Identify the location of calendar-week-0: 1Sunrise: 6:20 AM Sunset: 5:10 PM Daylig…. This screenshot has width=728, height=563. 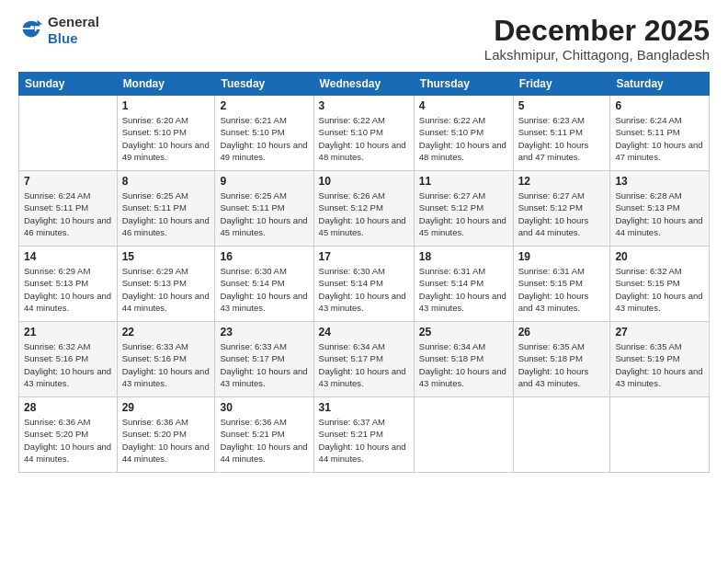
(364, 133).